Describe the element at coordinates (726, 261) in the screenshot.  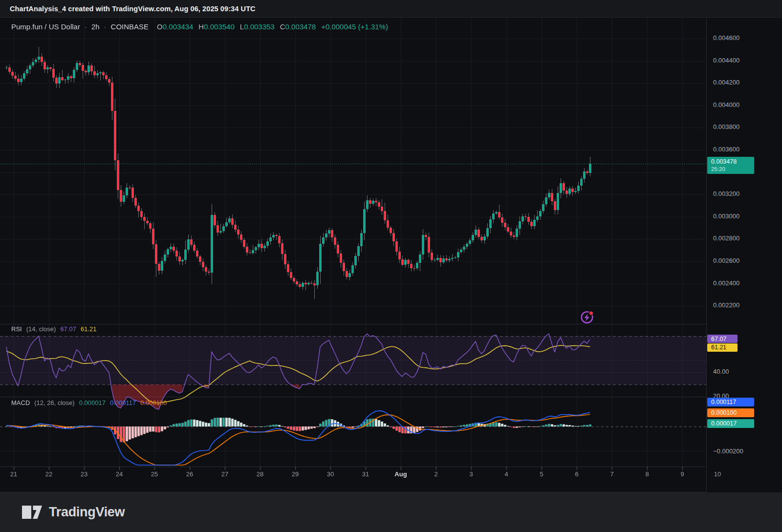
I see `price-tick-label: 0.002600` at that location.